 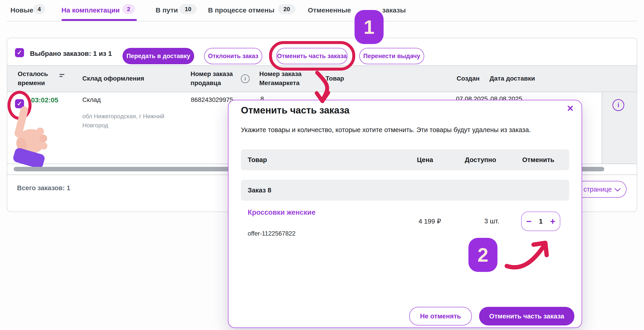 I want to click on cancel-qty-stepper: − 1 +, so click(x=541, y=221).